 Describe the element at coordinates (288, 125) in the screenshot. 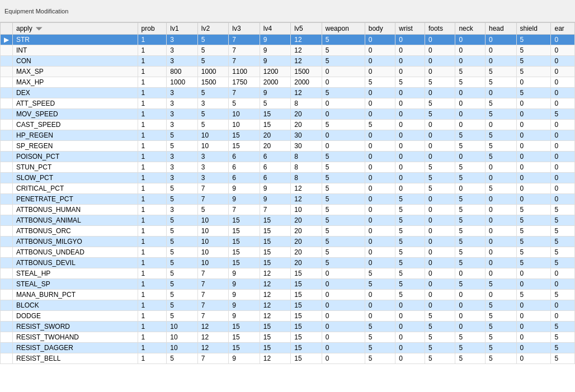

I see `table-row: CAST_SPEED13510152055000000` at that location.